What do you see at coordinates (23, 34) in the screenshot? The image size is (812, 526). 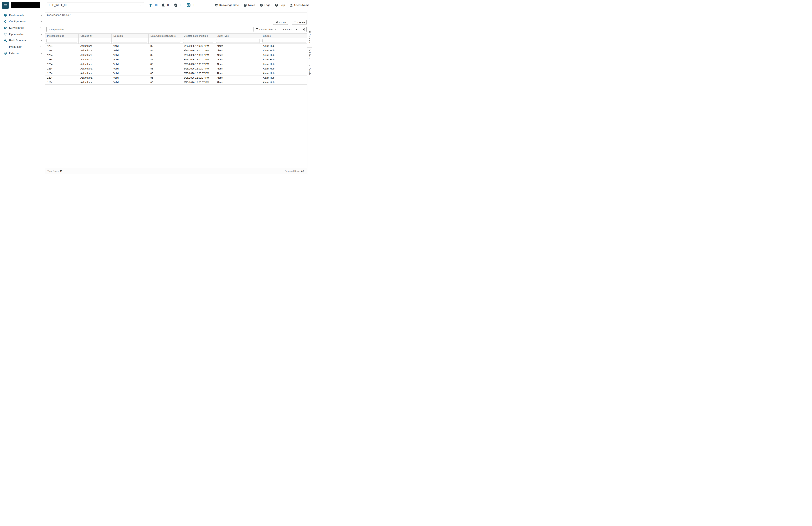 I see `sidebar-nav: DashboardsConfigurationSurveillanceOptim…` at bounding box center [23, 34].